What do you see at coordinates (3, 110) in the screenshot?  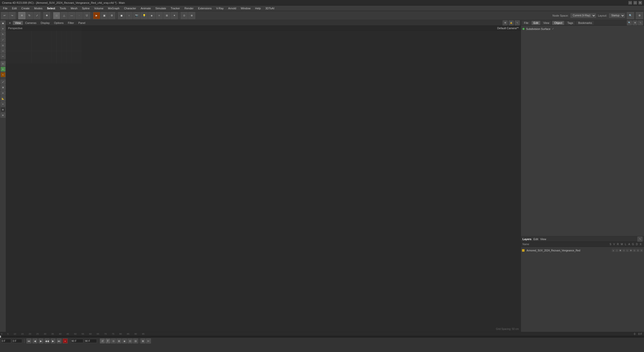 I see `sidebar-texture: ⊞` at bounding box center [3, 110].